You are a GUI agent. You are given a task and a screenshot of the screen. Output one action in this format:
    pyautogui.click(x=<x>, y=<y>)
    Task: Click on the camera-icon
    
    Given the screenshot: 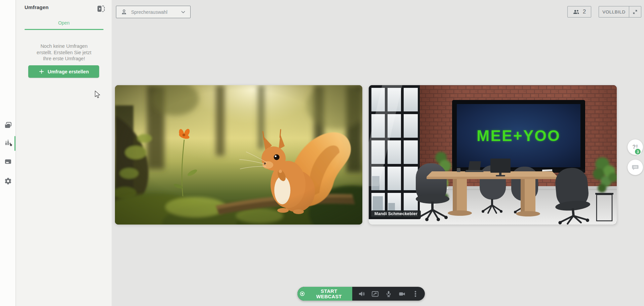 What is the action you would take?
    pyautogui.click(x=402, y=294)
    